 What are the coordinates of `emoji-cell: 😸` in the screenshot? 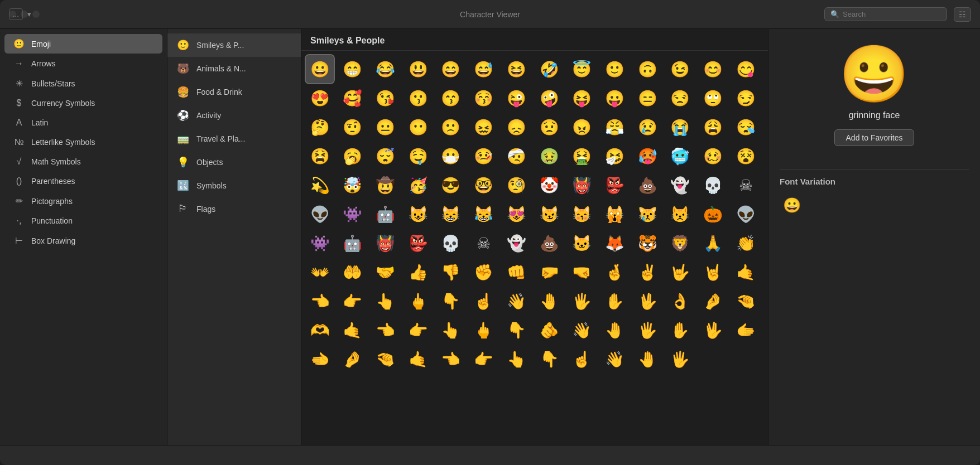 It's located at (451, 214).